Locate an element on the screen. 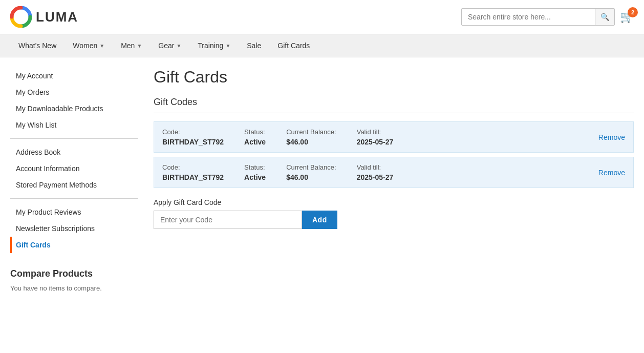 The width and height of the screenshot is (644, 353). search-bar: 🔍 is located at coordinates (538, 17).